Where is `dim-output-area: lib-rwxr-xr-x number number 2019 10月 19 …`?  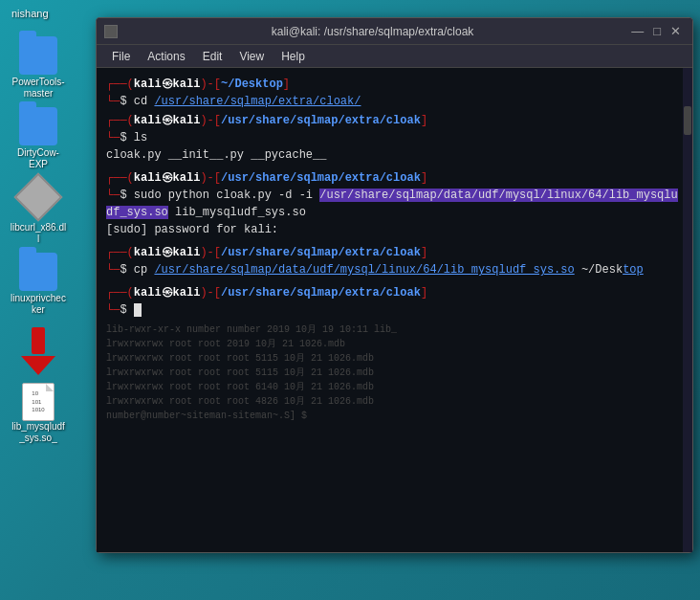
dim-output-area: lib-rwxr-xr-x number number 2019 10月 19 … is located at coordinates (394, 373).